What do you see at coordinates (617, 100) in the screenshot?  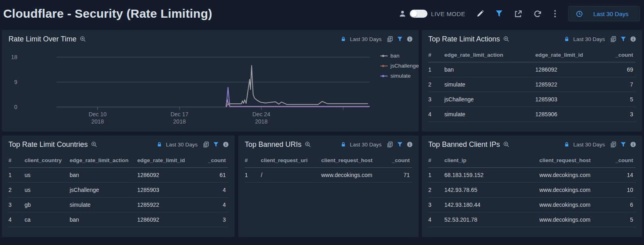 I see `table-cell: 5` at bounding box center [617, 100].